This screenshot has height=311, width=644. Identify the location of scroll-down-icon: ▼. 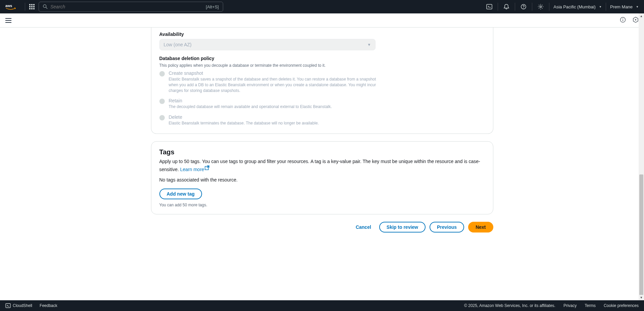
(641, 298).